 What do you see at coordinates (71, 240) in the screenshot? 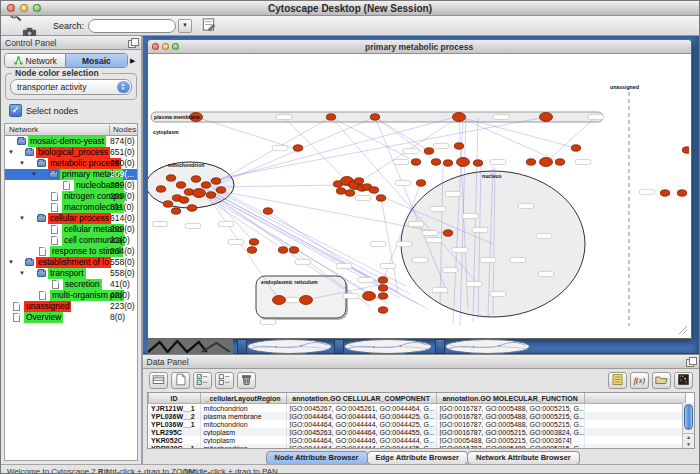
I see `tree-row-cell-communica: cell communica22(0)` at bounding box center [71, 240].